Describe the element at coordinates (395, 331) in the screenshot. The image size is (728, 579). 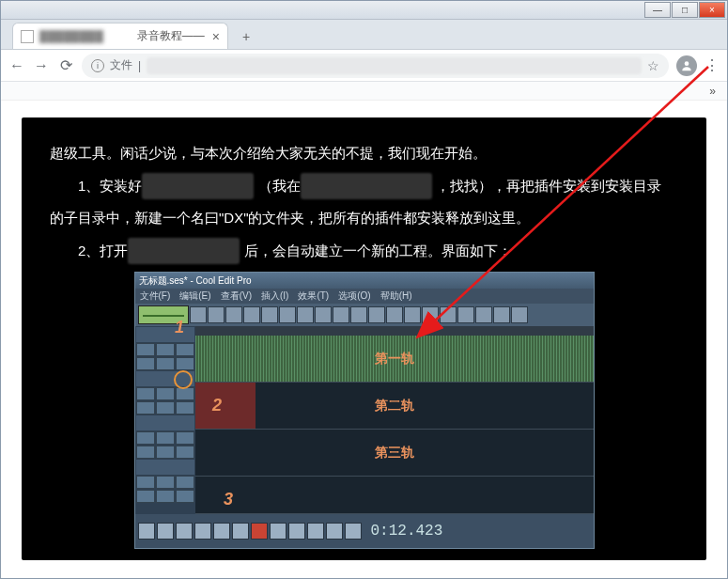
I see `time-ruler` at that location.